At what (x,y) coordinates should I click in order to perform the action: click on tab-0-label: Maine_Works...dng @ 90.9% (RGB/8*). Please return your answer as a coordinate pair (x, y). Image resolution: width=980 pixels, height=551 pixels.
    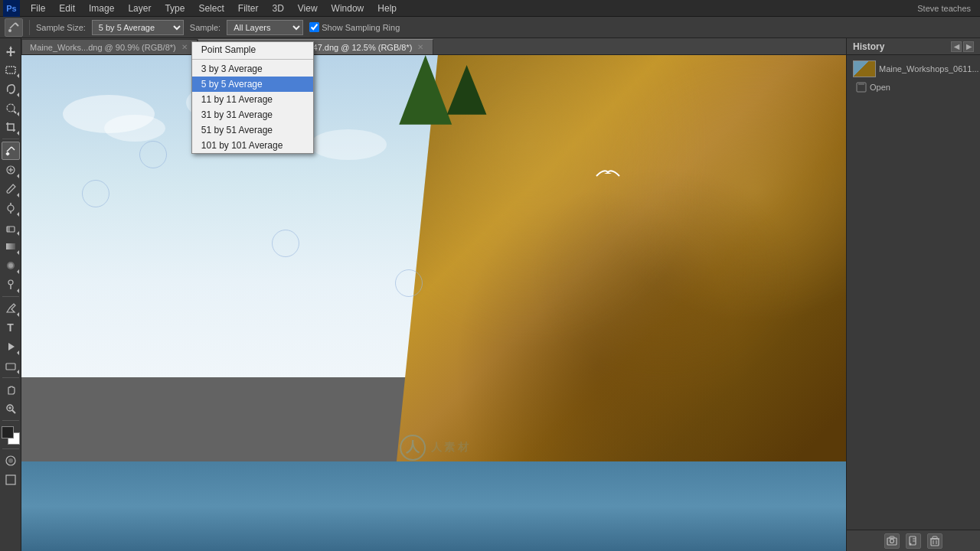
    Looking at the image, I should click on (103, 47).